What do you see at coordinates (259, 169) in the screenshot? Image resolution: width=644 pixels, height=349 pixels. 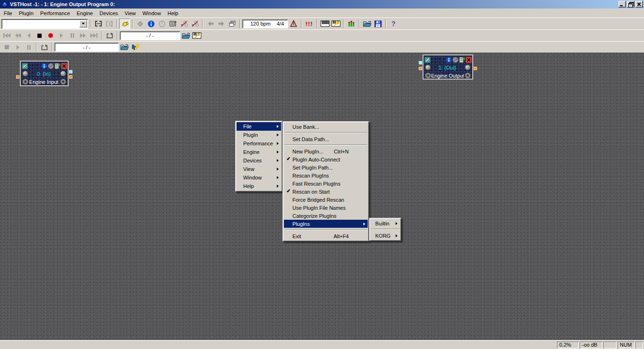 I see `context-item-view: View` at bounding box center [259, 169].